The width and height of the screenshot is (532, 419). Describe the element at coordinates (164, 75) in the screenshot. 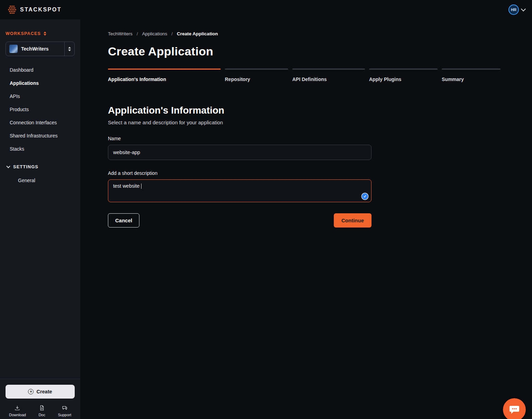

I see `step-applications-information: Application's Information` at that location.